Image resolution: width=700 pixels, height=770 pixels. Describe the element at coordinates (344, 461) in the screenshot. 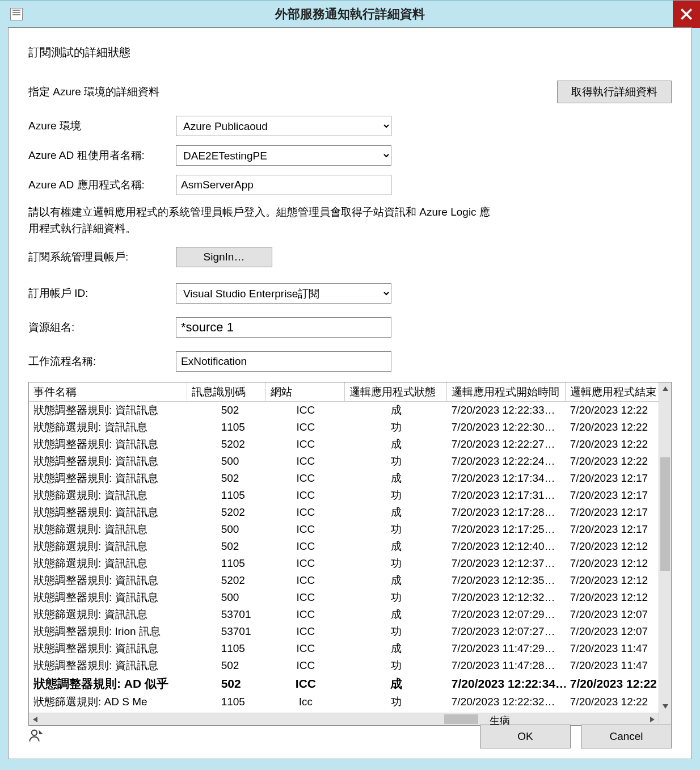

I see `table-row: 狀態調整器規則: 資訊訊息500ICC功7/20/2023 12:22:24…7…` at that location.